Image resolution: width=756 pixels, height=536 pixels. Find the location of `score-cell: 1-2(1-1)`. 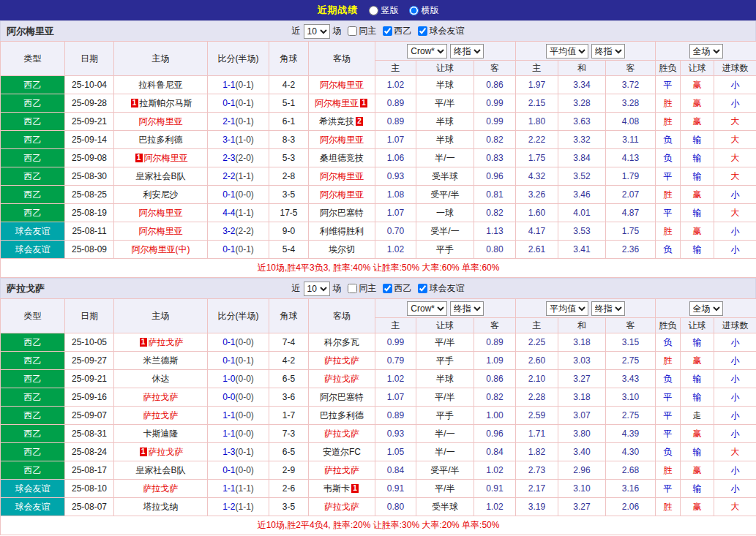

score-cell: 1-2(1-1) is located at coordinates (239, 507).